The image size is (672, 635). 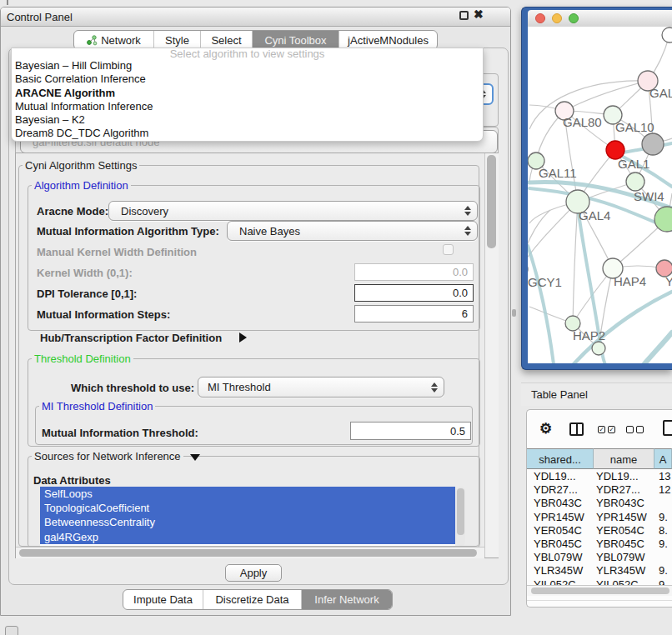 I want to click on apply-button-label: Apply, so click(x=253, y=573).